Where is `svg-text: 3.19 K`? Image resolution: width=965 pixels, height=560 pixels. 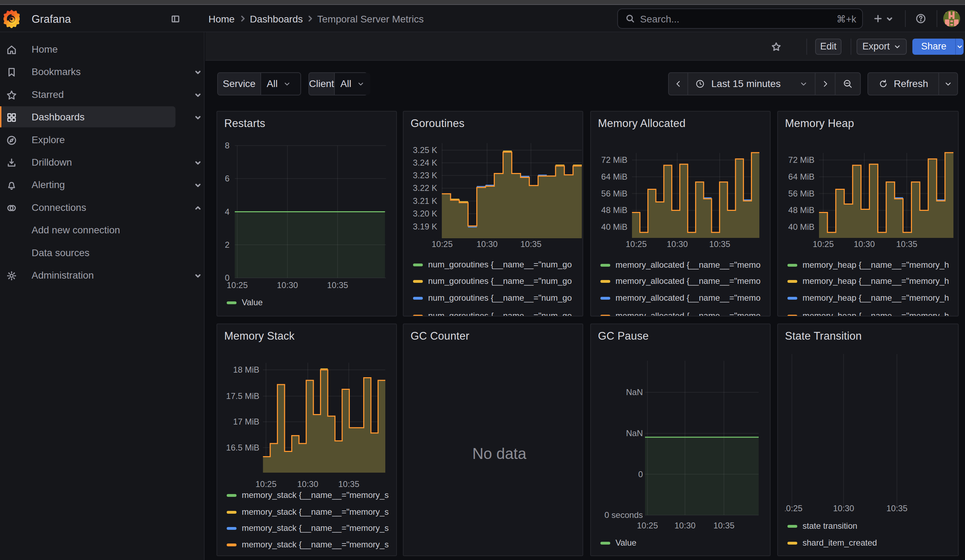 svg-text: 3.19 K is located at coordinates (425, 227).